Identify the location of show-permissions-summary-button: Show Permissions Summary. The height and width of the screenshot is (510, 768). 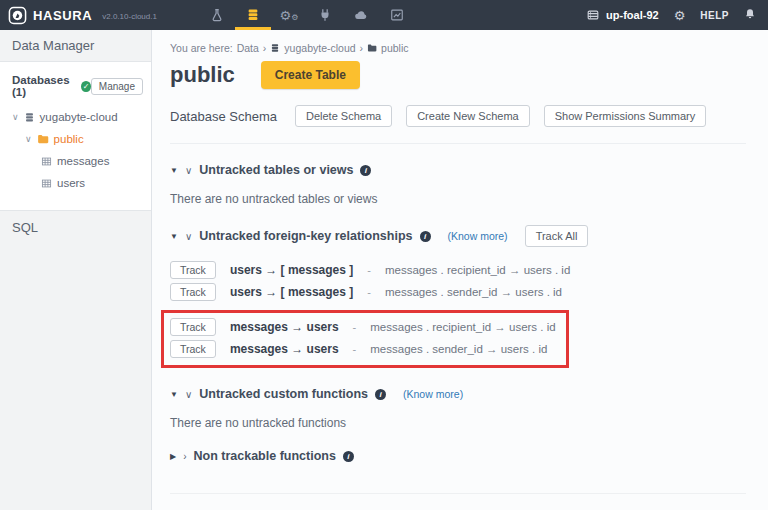
(626, 116).